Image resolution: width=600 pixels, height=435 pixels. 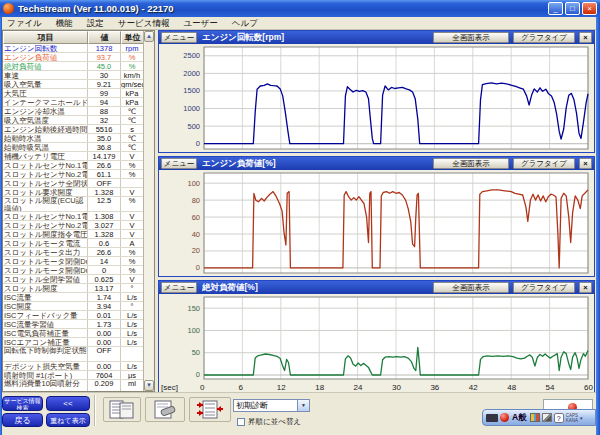 What do you see at coordinates (504, 418) in the screenshot?
I see `ime-status-icon` at bounding box center [504, 418].